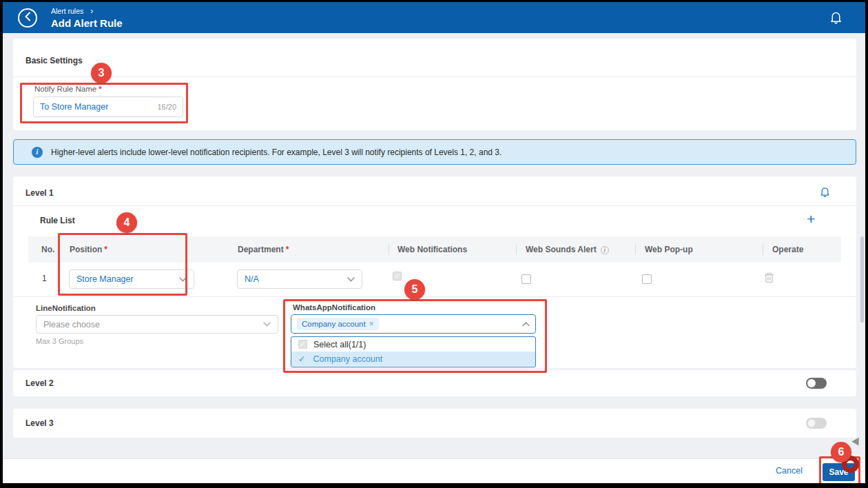 The image size is (868, 488). I want to click on department-value: N/A, so click(252, 279).